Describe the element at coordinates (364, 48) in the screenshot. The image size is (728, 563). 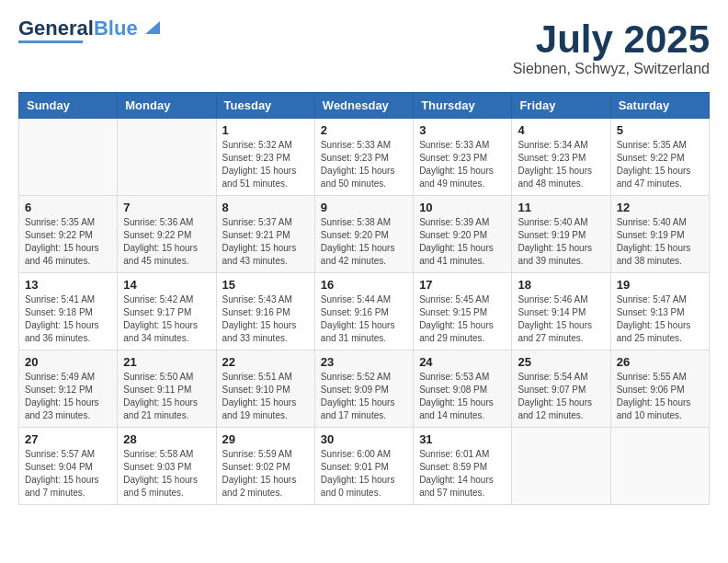
I see `page-header: GeneralBlue July 2025 Siebnen, Schwyz, S…` at that location.